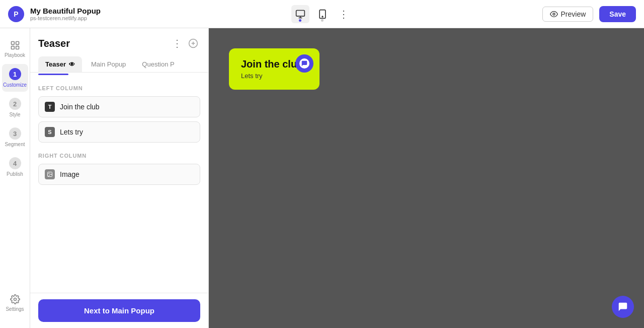 The width and height of the screenshot is (644, 328). What do you see at coordinates (119, 156) in the screenshot?
I see `right-column-label: RIGHT COLUMN` at bounding box center [119, 156].